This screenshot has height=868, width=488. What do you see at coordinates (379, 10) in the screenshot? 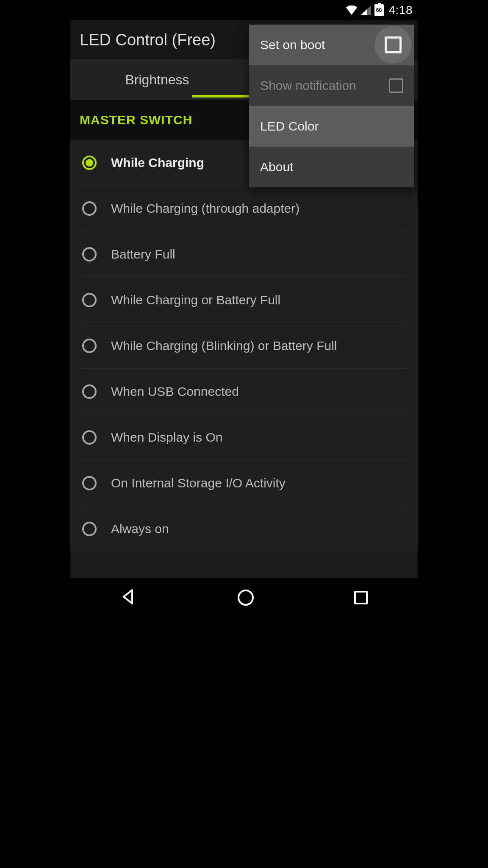
I see `battery-icon: 68` at bounding box center [379, 10].